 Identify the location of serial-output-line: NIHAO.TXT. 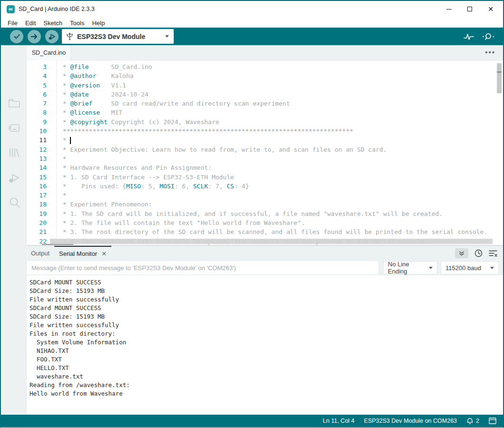
(267, 351).